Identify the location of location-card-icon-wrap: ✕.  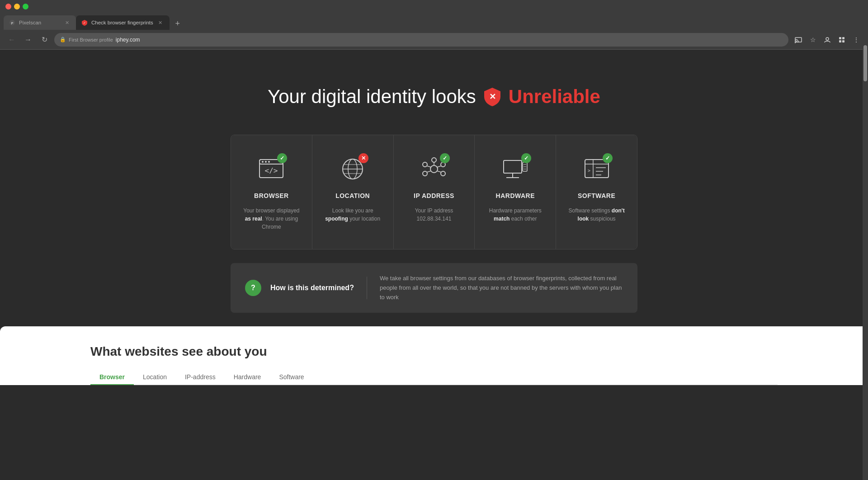
(353, 169).